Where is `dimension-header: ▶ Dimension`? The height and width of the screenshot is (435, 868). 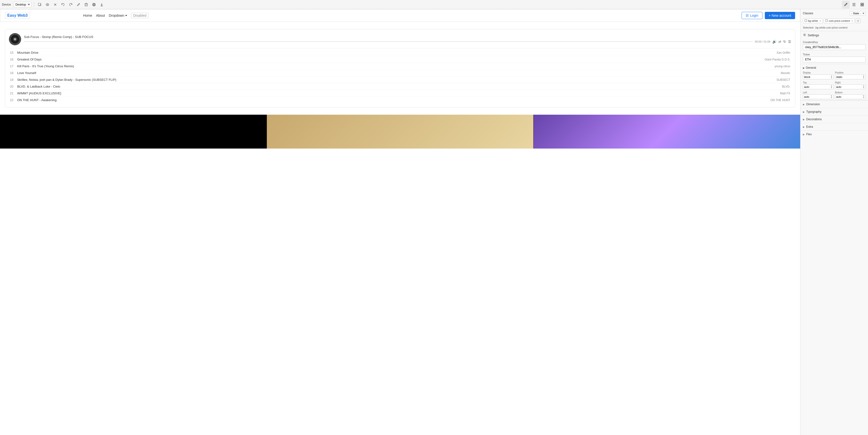 dimension-header: ▶ Dimension is located at coordinates (834, 104).